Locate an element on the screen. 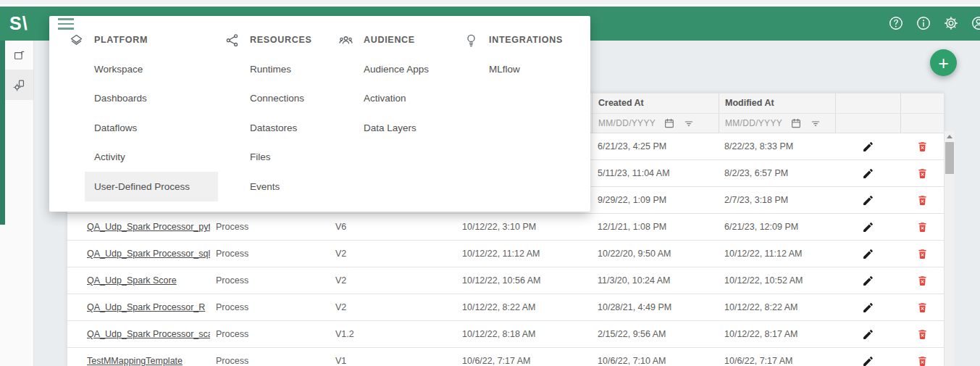 The height and width of the screenshot is (366, 980). table-row: TestMMappingTemplate Process V1 10/6/22,… is located at coordinates (506, 357).